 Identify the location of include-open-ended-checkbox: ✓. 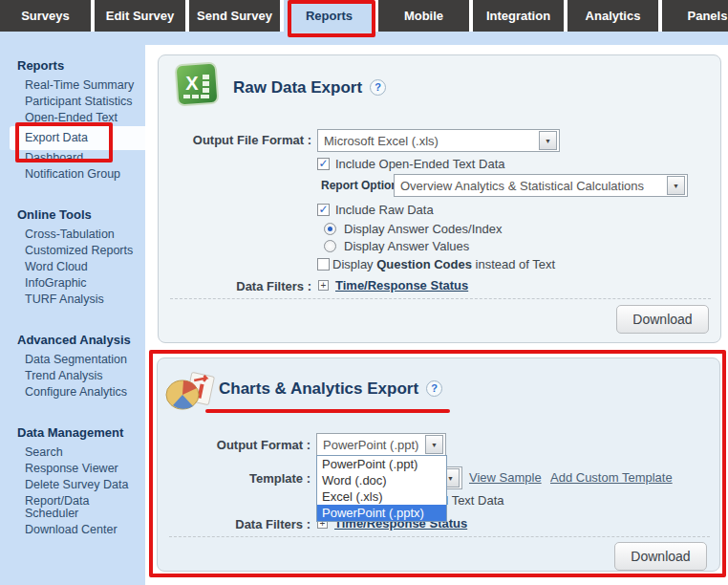
(323, 164).